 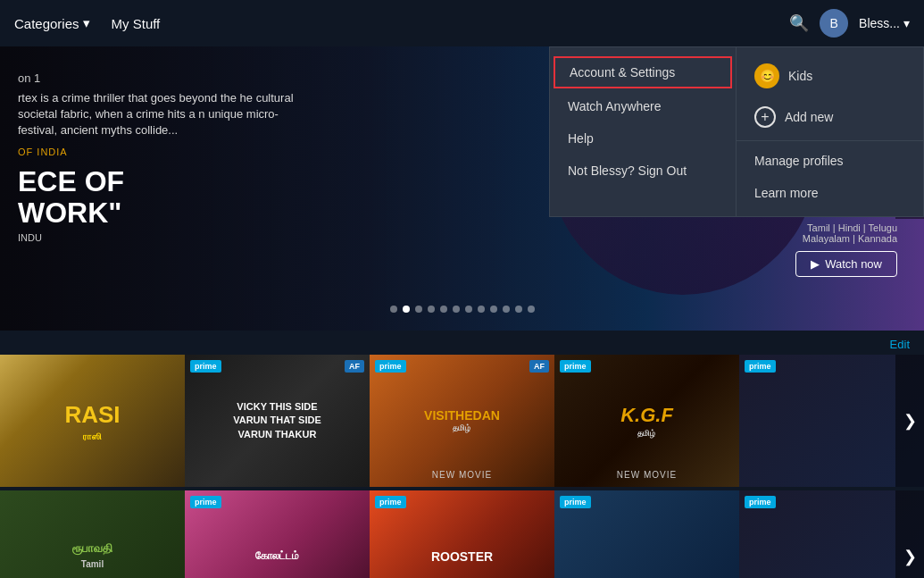 What do you see at coordinates (93, 534) in the screenshot?
I see `movie-card-6-inner: ரூபாவதிTamil` at bounding box center [93, 534].